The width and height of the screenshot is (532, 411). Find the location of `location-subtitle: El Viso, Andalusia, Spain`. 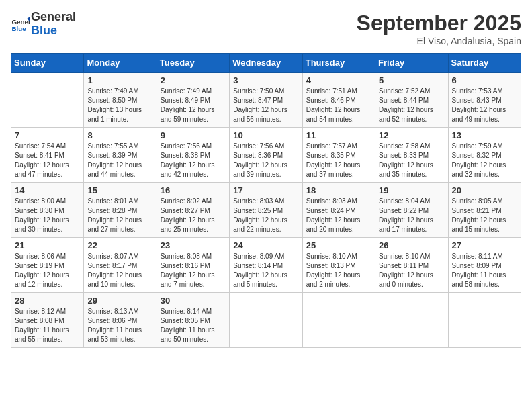

location-subtitle: El Viso, Andalusia, Spain is located at coordinates (439, 41).